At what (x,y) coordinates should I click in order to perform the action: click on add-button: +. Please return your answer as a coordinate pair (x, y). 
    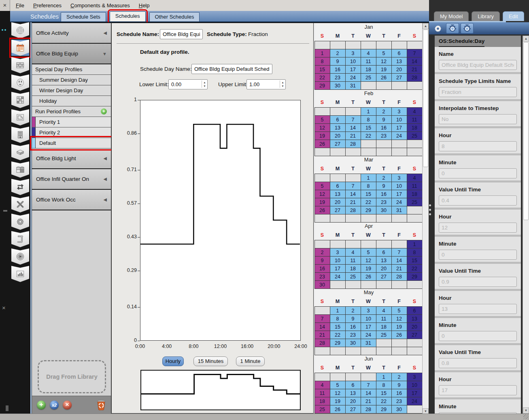
    Looking at the image, I should click on (41, 405).